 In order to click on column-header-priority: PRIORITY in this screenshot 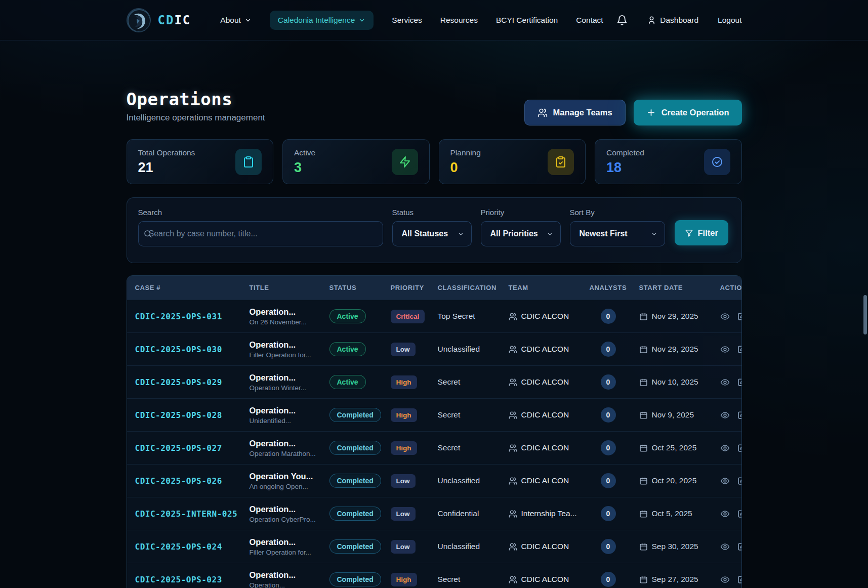, I will do `click(414, 287)`.